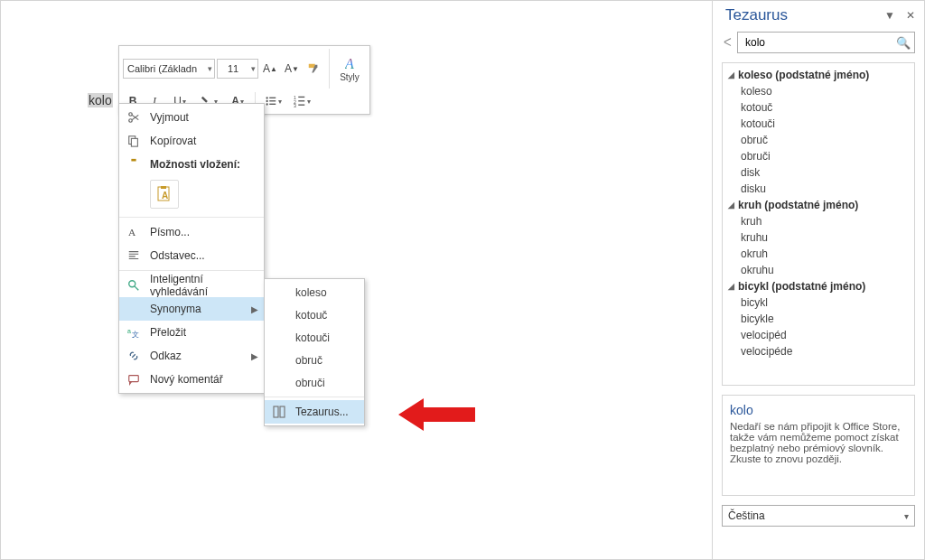  Describe the element at coordinates (192, 256) in the screenshot. I see `ctx-paragraph: Odstavec...` at that location.